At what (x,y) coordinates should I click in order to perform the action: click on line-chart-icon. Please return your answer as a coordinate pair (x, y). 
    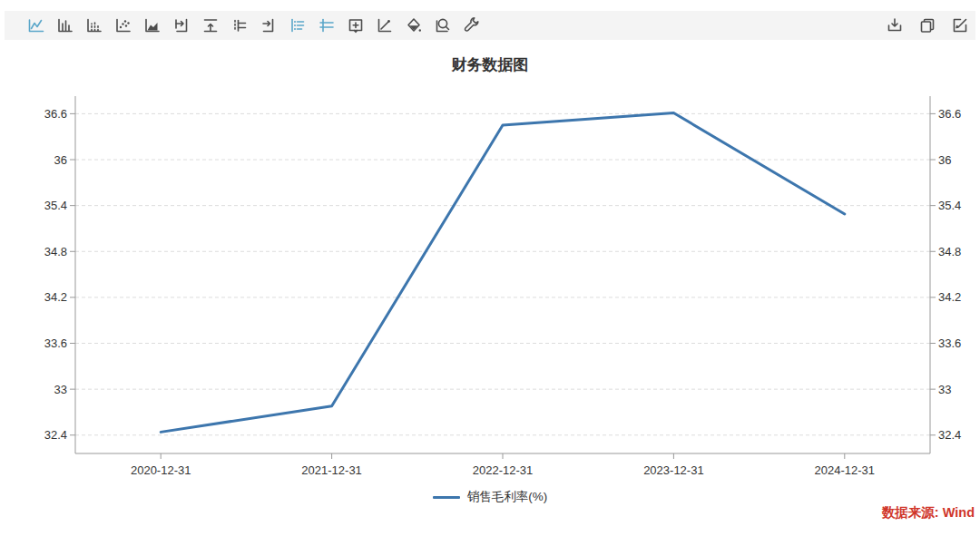
    Looking at the image, I should click on (36, 25).